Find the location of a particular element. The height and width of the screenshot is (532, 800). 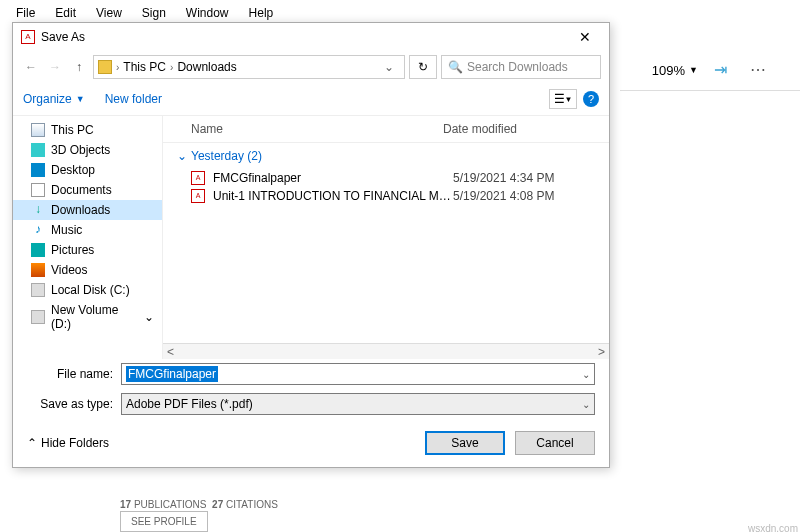

refresh-button: ↻ is located at coordinates (423, 67).